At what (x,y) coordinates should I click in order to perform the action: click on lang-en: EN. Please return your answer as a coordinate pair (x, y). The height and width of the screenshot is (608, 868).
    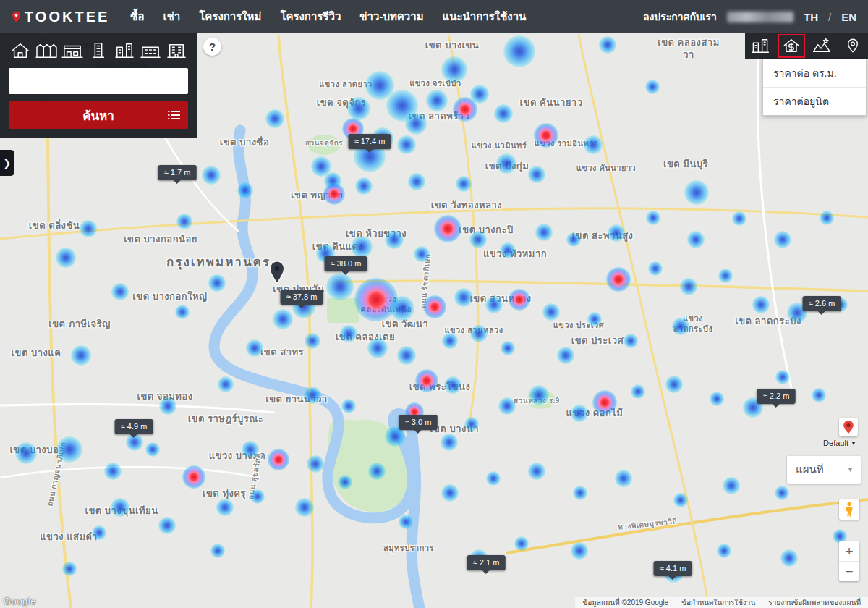
    Looking at the image, I should click on (849, 17).